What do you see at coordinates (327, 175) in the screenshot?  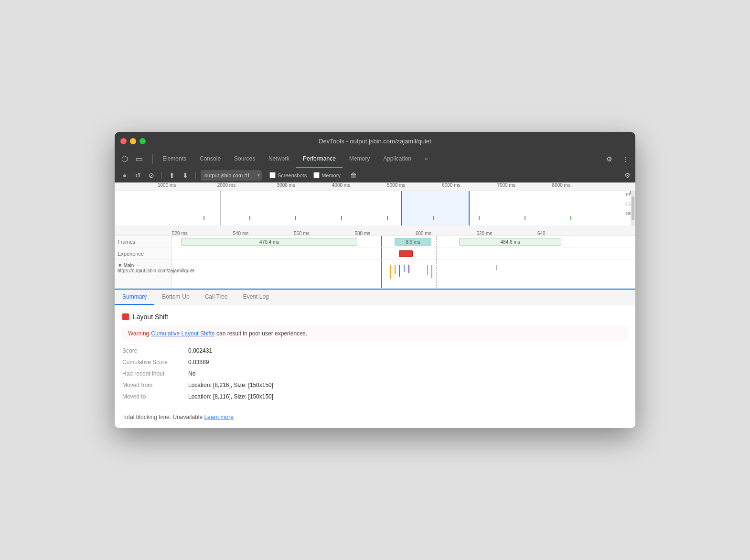 I see `memory-checkbox-label: Memory` at bounding box center [327, 175].